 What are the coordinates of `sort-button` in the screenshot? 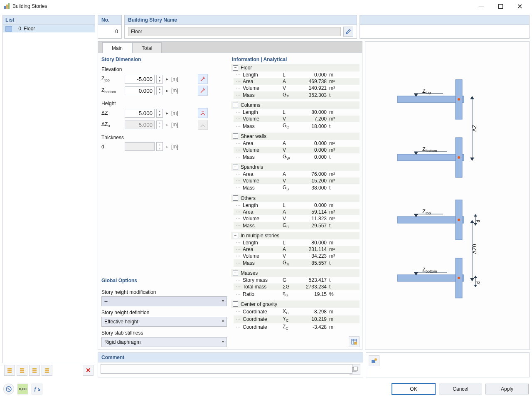 It's located at (47, 370).